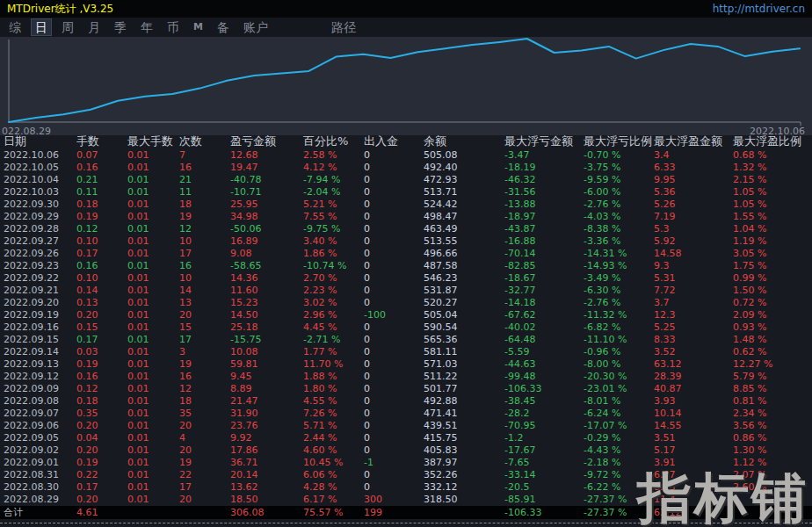 The height and width of the screenshot is (527, 812). I want to click on table-row: 2022.09.270.100.011016.893.40 %0513.55-1…, so click(406, 242).